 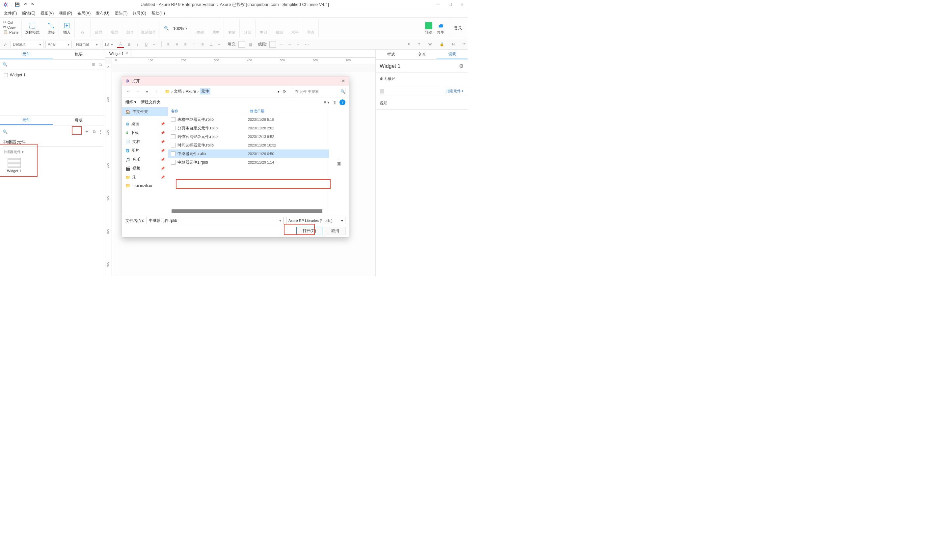 I want to click on font-select: Arial▾, so click(x=58, y=45).